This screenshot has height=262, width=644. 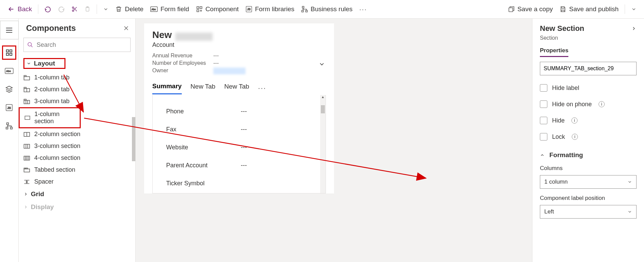 What do you see at coordinates (239, 88) in the screenshot?
I see `form-tabs: Summary New Tab New Tab ···` at bounding box center [239, 88].